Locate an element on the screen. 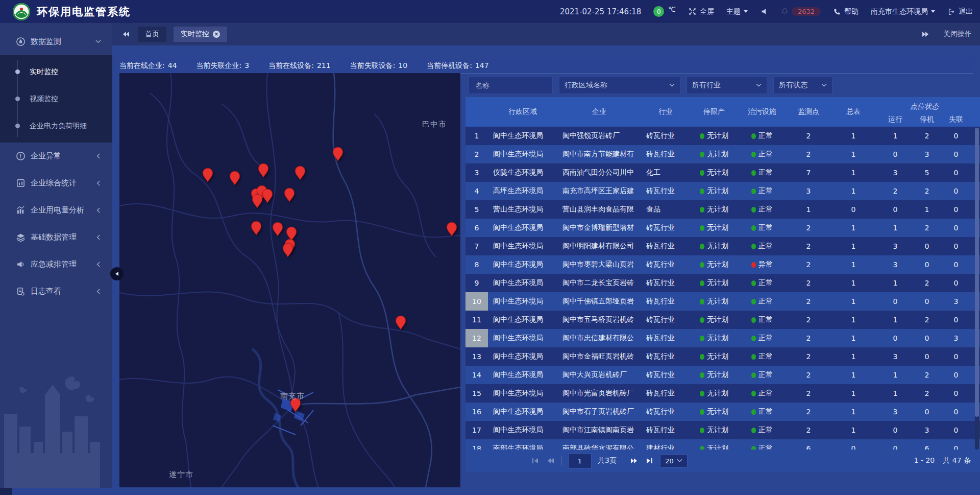 The image size is (980, 495). page-number-input is located at coordinates (580, 461).